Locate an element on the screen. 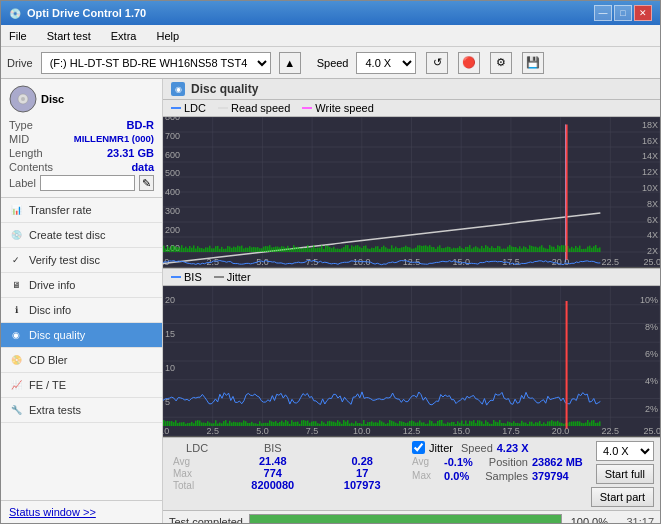 The image size is (661, 524). drive-info-icon: 🖥 is located at coordinates (16, 285).